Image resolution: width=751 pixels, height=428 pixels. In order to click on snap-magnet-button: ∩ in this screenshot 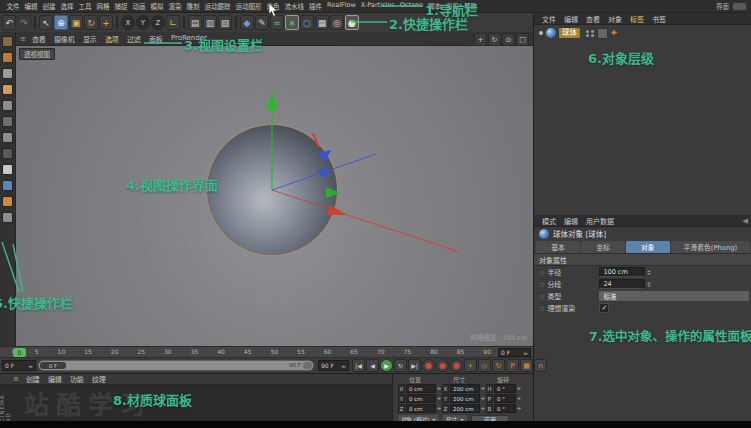, I will do `click(540, 366)`.